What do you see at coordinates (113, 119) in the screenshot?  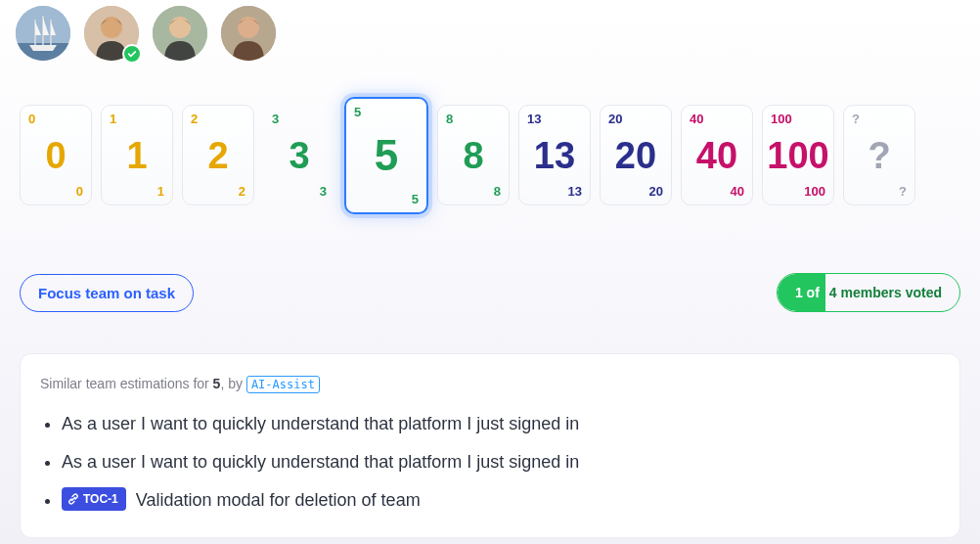 I see `card-corner-top: 1` at bounding box center [113, 119].